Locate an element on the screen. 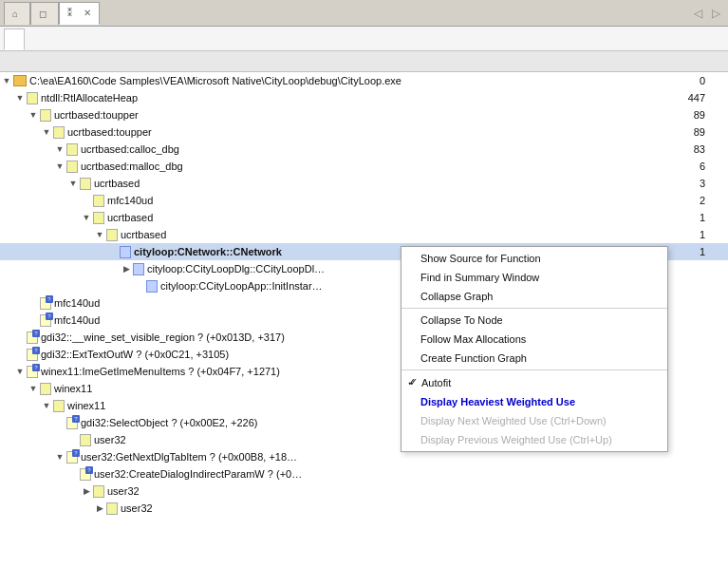 The image size is (728, 568). tree-label: ucrtbased is located at coordinates (117, 183).